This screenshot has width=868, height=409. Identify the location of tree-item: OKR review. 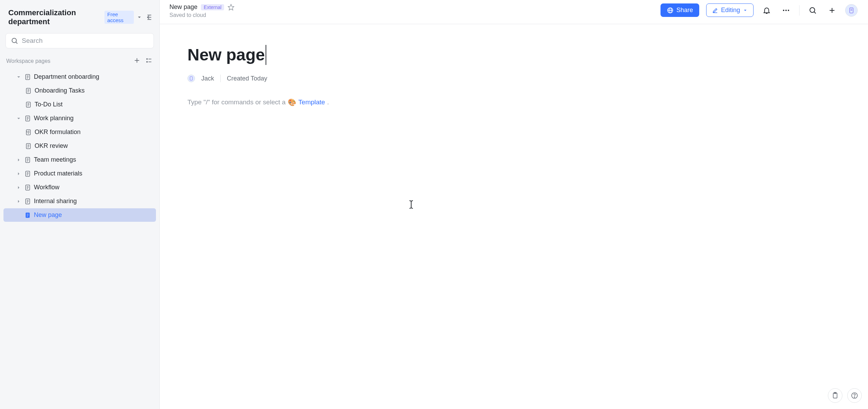
(80, 146).